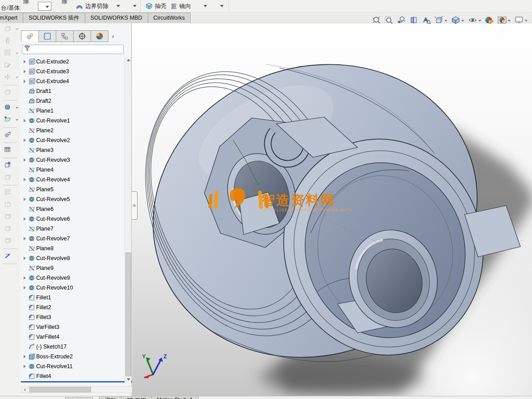 This screenshot has width=532, height=399. Describe the element at coordinates (113, 36) in the screenshot. I see `panel-tabs-overflow-chevron: ›` at that location.